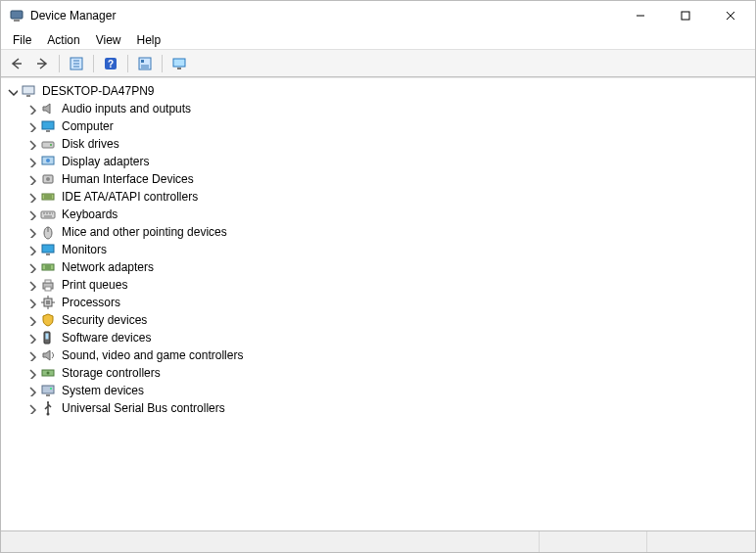 This screenshot has height=553, width=756. I want to click on scan-hardware-button, so click(179, 64).